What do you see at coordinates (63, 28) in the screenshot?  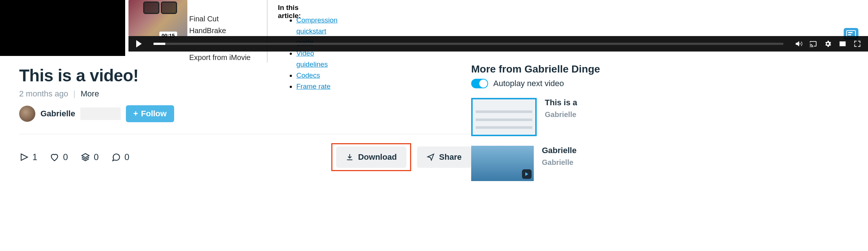 I see `video-left-black` at bounding box center [63, 28].